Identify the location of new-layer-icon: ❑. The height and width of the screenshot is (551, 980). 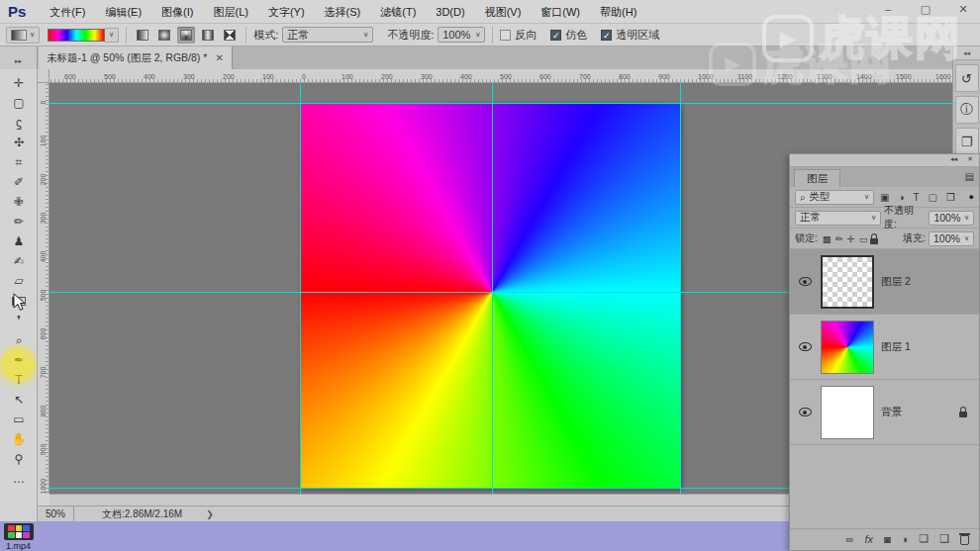
(944, 538).